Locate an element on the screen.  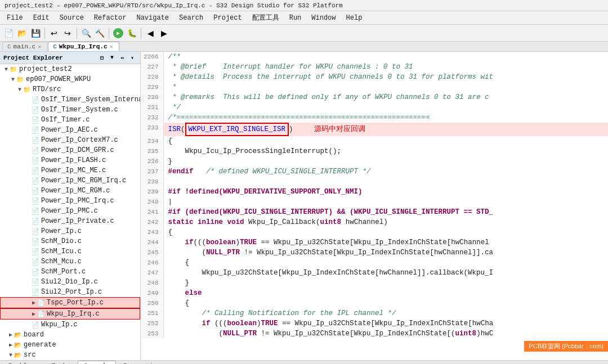
tree-item-osif_timer_system_internal_systick-c: 📄 OsIf_Timer_System_Internal_Systick.c is located at coordinates (70, 100).